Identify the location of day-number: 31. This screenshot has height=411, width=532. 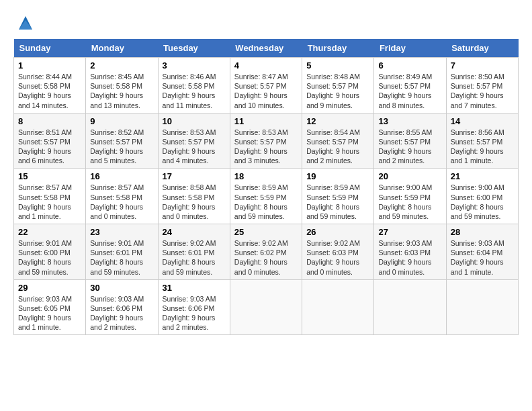
(194, 287).